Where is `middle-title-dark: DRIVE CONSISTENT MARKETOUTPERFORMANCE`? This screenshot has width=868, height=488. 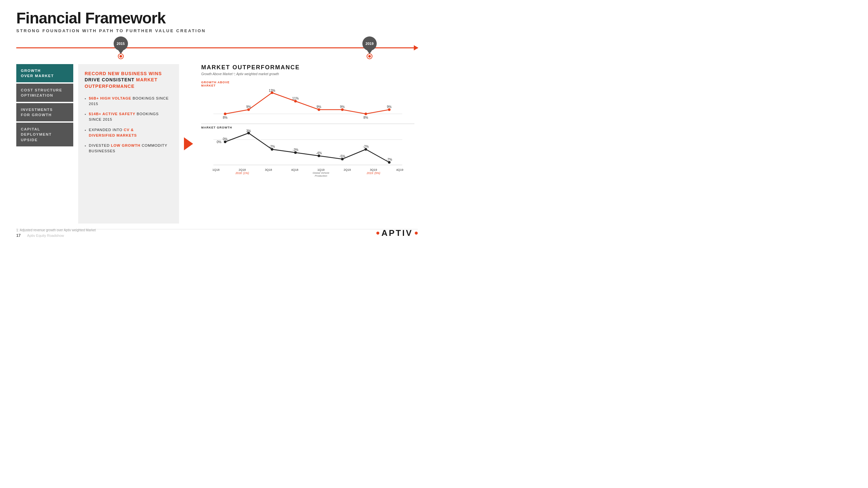 middle-title-dark: DRIVE CONSISTENT MARKETOUTPERFORMANCE is located at coordinates (121, 83).